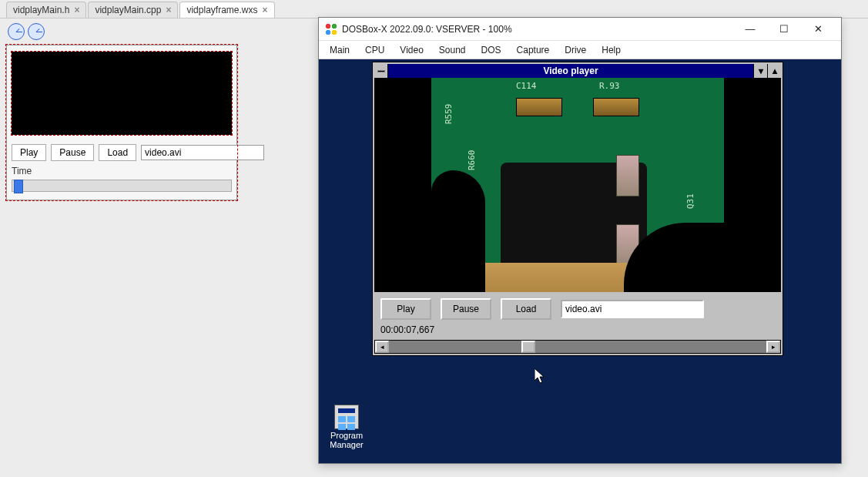  What do you see at coordinates (122, 186) in the screenshot?
I see `time-slider` at bounding box center [122, 186].